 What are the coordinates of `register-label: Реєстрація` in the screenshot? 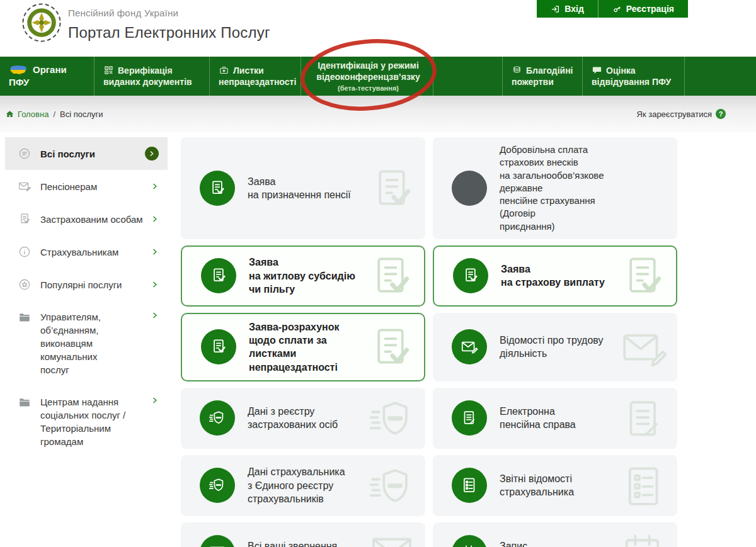 It's located at (650, 9).